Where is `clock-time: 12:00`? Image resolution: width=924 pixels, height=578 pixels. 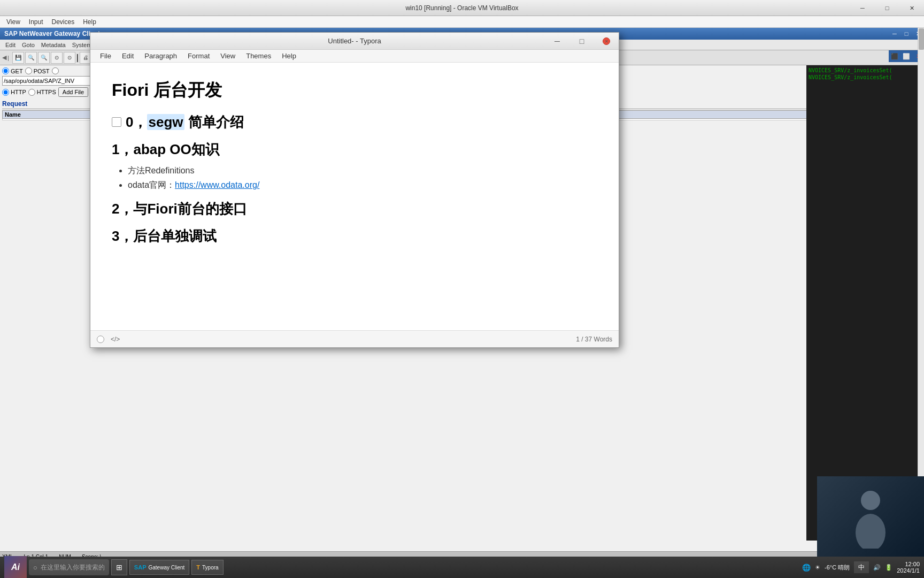
clock-time: 12:00 is located at coordinates (908, 564).